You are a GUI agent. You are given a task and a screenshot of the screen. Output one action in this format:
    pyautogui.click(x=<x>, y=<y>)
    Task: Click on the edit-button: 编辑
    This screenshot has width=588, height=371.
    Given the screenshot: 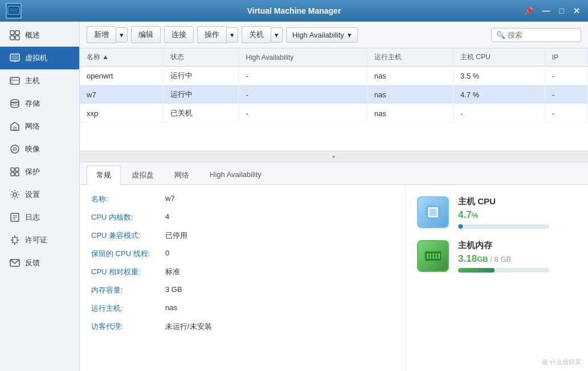 What is the action you would take?
    pyautogui.click(x=146, y=35)
    